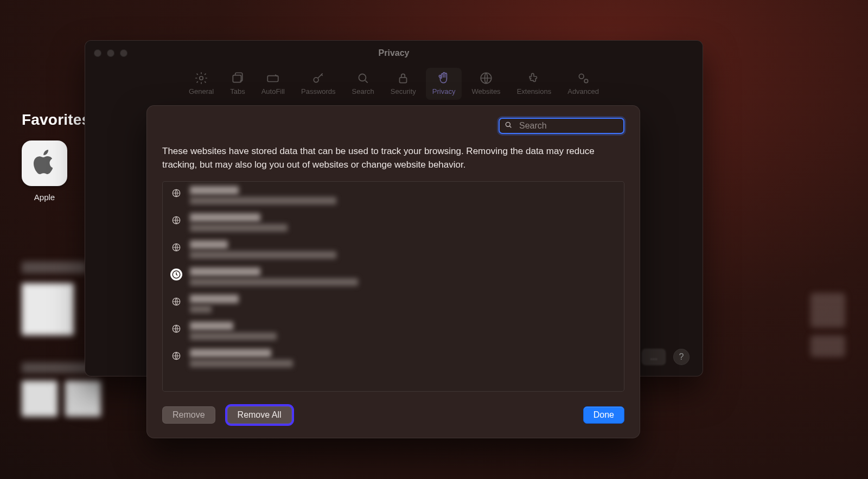 The width and height of the screenshot is (868, 479). What do you see at coordinates (318, 84) in the screenshot?
I see `tab-passwords: Passwords` at bounding box center [318, 84].